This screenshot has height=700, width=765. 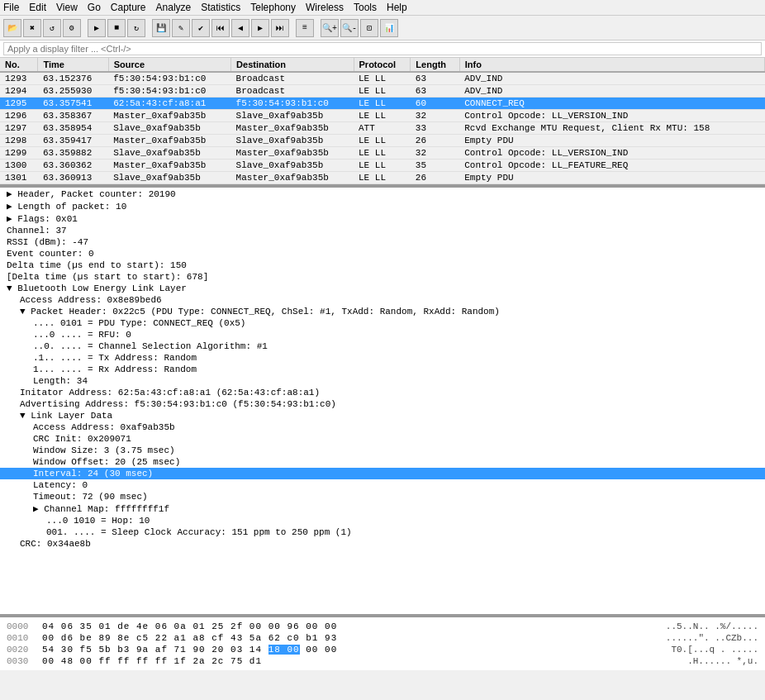 I want to click on toolbar: 📂 ✖ ↺ ⚙ ▶ ■ ↻ 💾 ✎ ✔ ⏮ ◀ ▶ ⏭ ≡ 🔍+ 🔍- ⊡ 📊, so click(x=382, y=28).